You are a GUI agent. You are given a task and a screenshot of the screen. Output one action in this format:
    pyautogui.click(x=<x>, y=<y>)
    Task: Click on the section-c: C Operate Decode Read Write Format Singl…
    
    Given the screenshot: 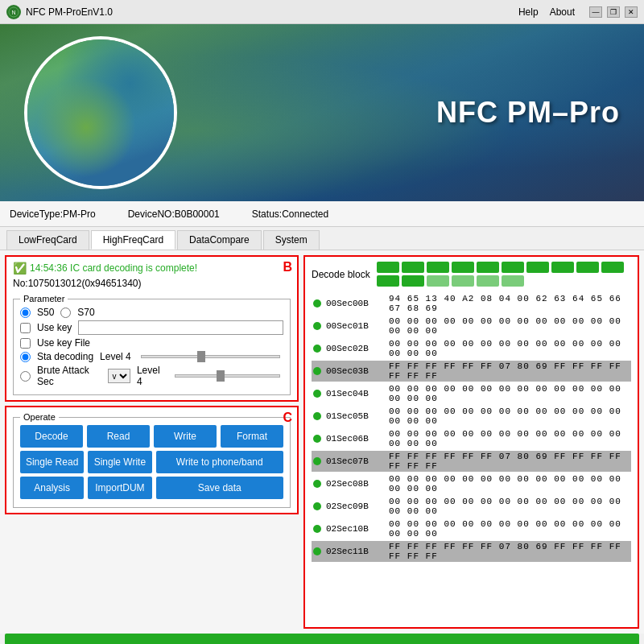 What is the action you would take?
    pyautogui.click(x=151, y=460)
    